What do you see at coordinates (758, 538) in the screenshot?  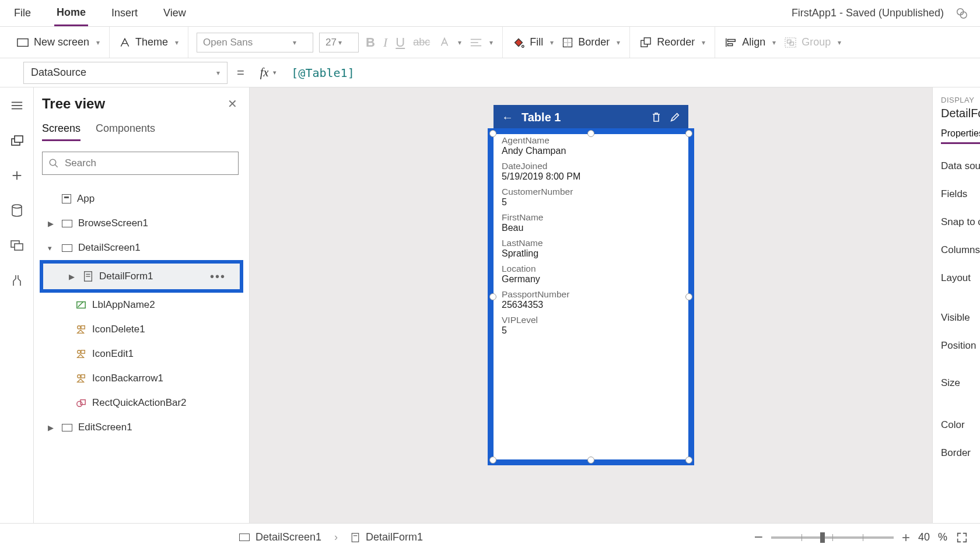 I see `zoom-out-button: −` at bounding box center [758, 538].